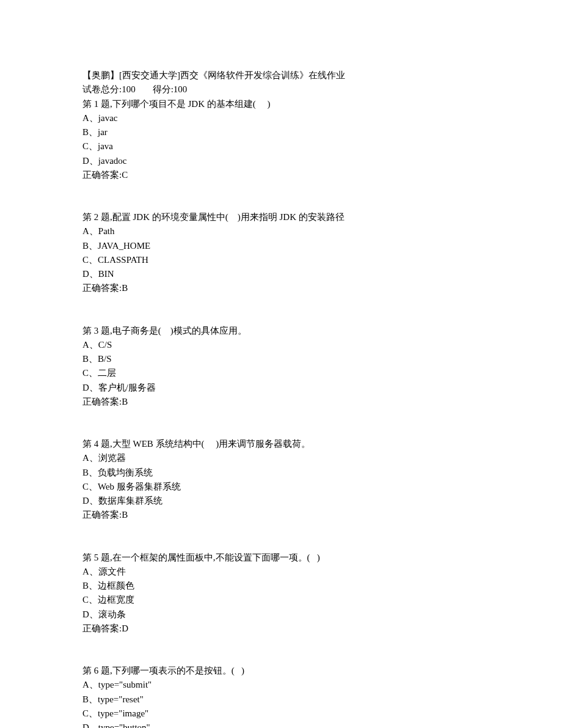 The width and height of the screenshot is (562, 728). Describe the element at coordinates (281, 359) in the screenshot. I see `question-option: B、B/S` at that location.